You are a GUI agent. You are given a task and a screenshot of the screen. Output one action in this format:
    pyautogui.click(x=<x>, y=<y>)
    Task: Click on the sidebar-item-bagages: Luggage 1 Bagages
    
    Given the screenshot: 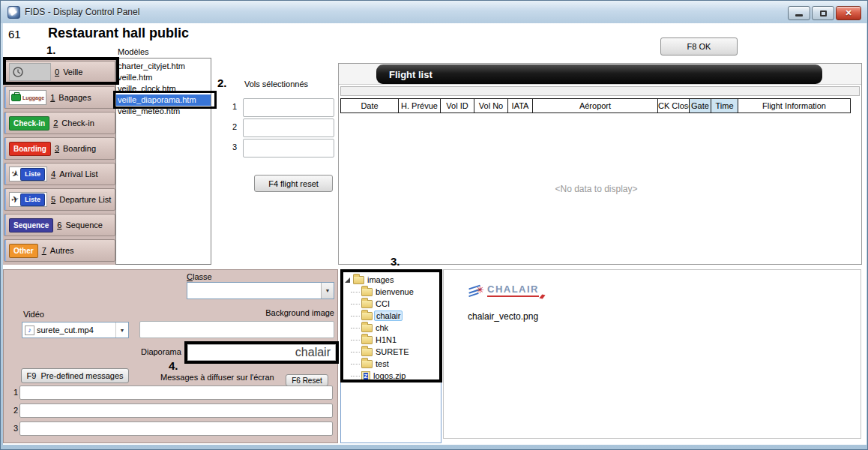 What is the action you would take?
    pyautogui.click(x=60, y=98)
    